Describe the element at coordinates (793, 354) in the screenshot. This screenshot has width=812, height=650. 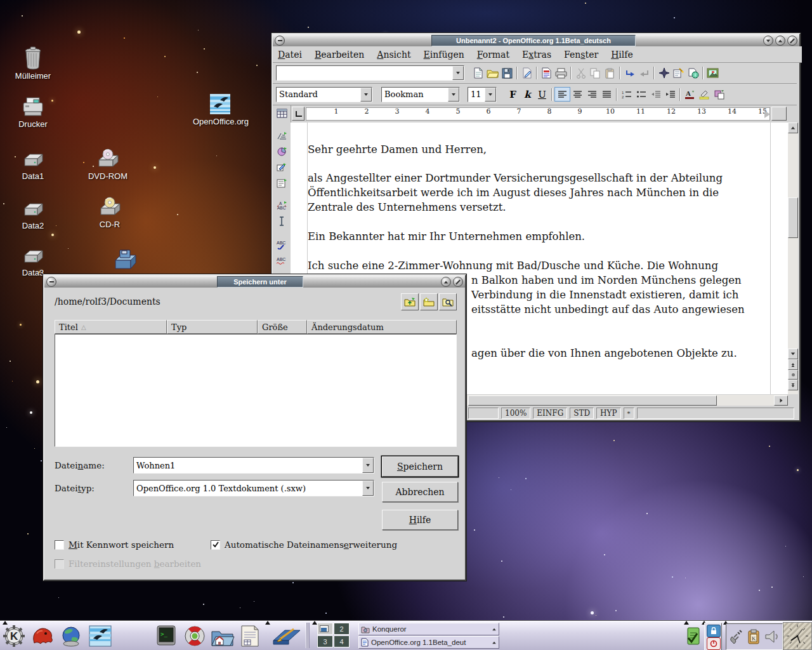
I see `scroll-down-button` at that location.